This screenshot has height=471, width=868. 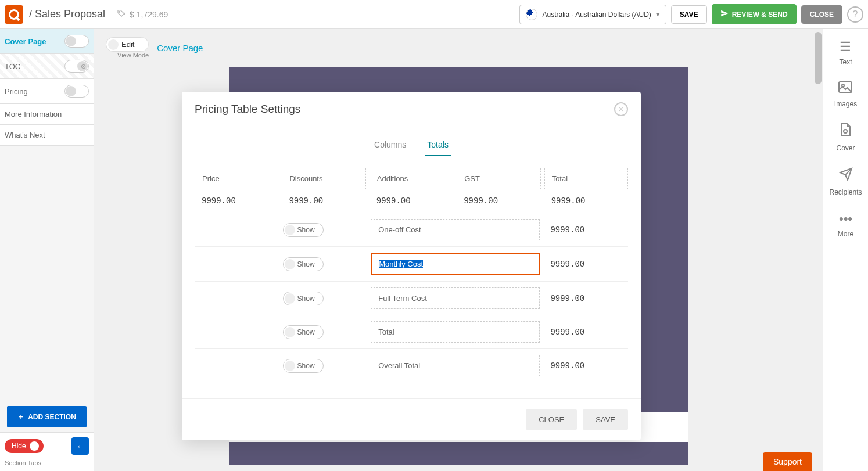 What do you see at coordinates (754, 14) in the screenshot?
I see `review-send-button: REVIEW & SEND` at bounding box center [754, 14].